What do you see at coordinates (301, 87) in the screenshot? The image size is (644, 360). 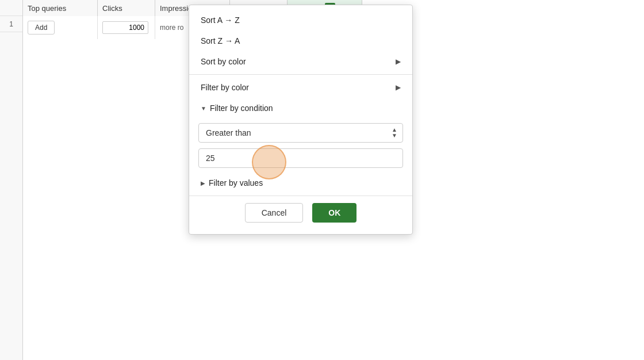 I see `filter-by-color-item: Filter by color ▶` at bounding box center [301, 87].